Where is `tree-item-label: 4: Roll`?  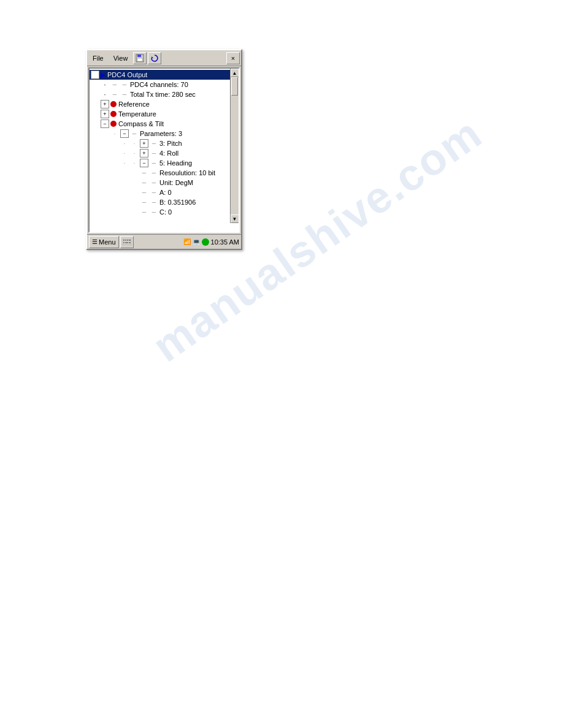 tree-item-label: 4: Roll is located at coordinates (169, 153).